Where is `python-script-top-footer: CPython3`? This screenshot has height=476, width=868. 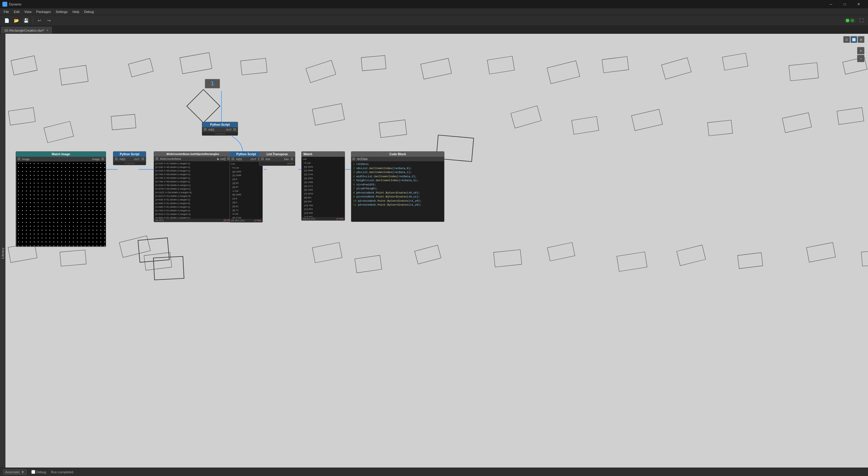 python-script-top-footer: CPython3 is located at coordinates (220, 134).